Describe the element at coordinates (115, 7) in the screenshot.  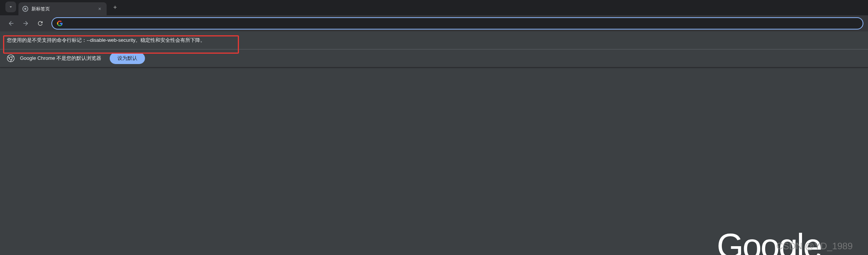
I see `new-tab-button` at that location.